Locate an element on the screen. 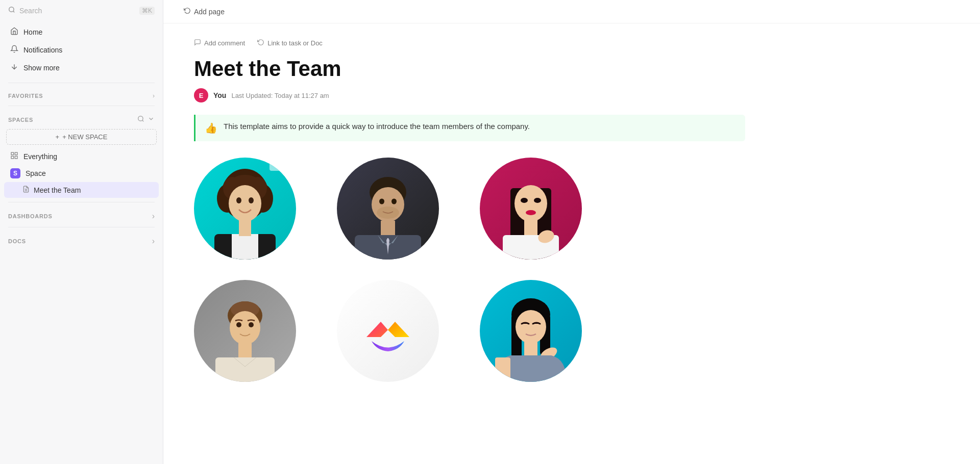 Image resolution: width=980 pixels, height=464 pixels. favorites-label: FAVORITES is located at coordinates (26, 96).